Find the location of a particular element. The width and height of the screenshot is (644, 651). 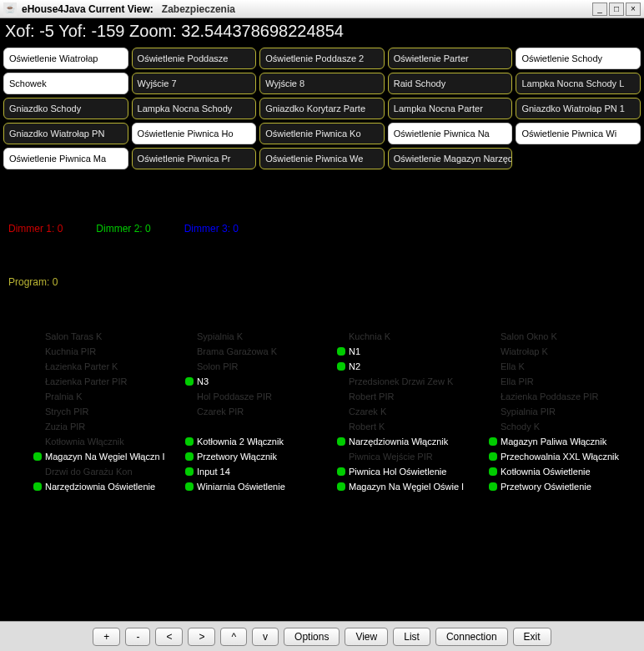

sensor-label: Sypialnia PIR is located at coordinates (528, 411).